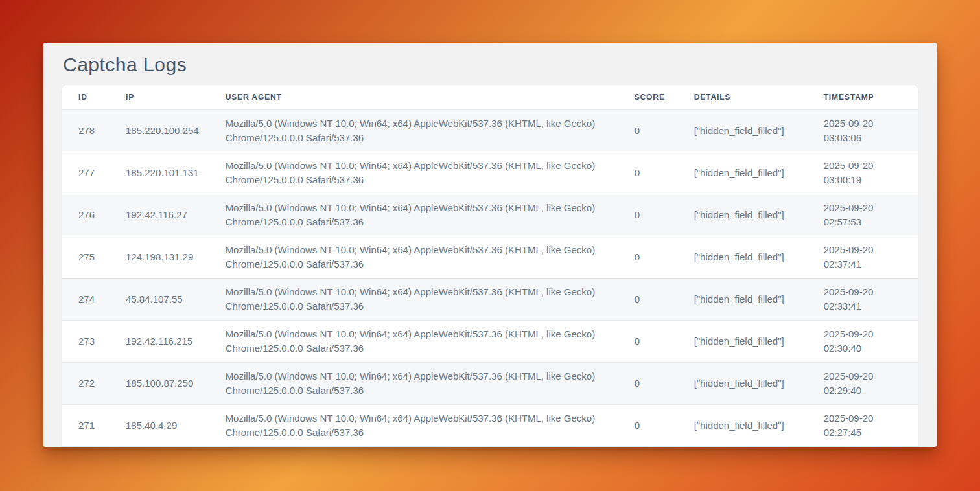  What do you see at coordinates (159, 426) in the screenshot?
I see `cell-ip: 185.40.4.29` at bounding box center [159, 426].